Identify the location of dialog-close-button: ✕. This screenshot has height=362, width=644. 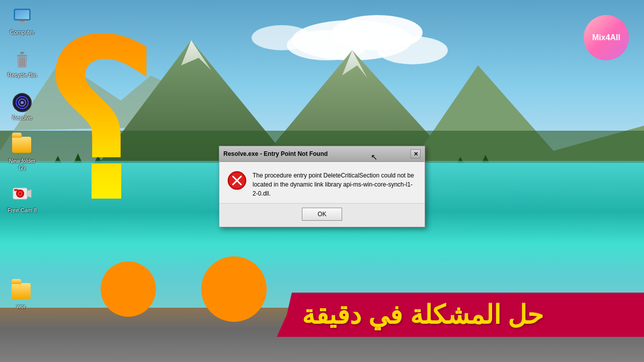
(416, 154).